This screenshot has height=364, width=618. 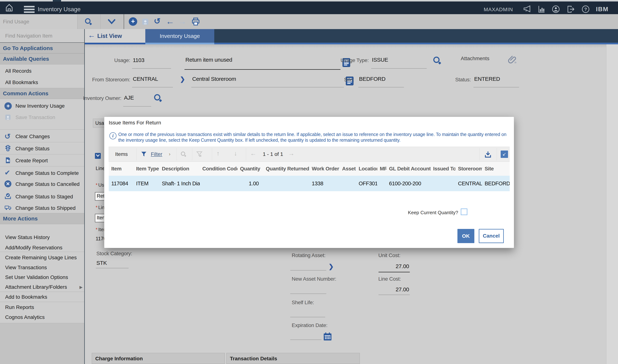 I want to click on sidebar-item-change-status-to-cancelled: Change Status to Cancelled, so click(x=48, y=184).